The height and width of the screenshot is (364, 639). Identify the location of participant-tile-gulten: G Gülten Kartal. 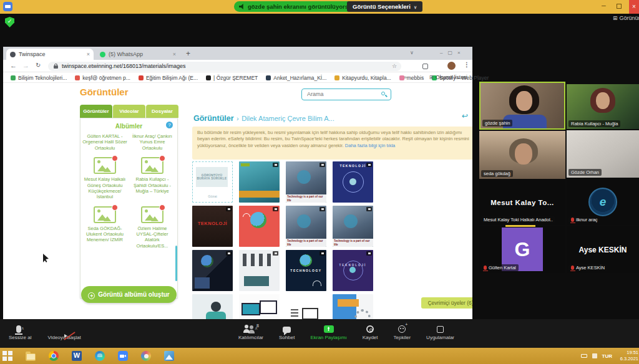
(522, 249).